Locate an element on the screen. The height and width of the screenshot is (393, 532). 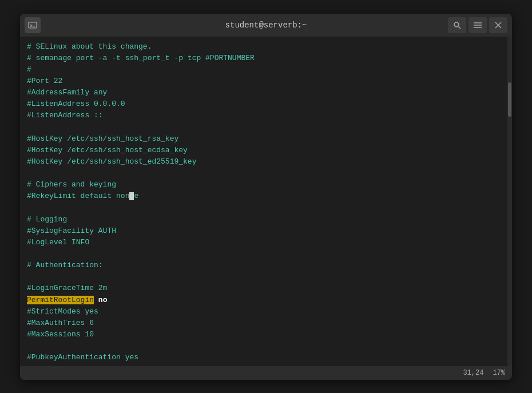
permit-highlight: PermitRootLogin is located at coordinates (61, 300).